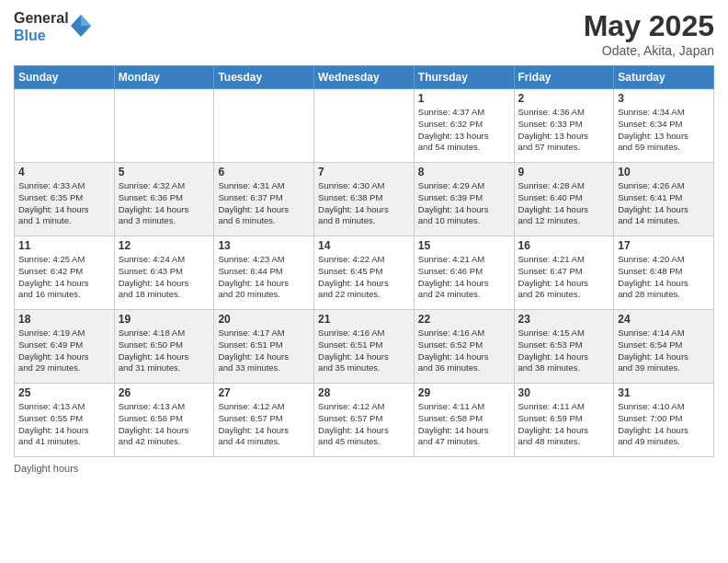 This screenshot has height=563, width=728. I want to click on month-title: May 2025, so click(649, 26).